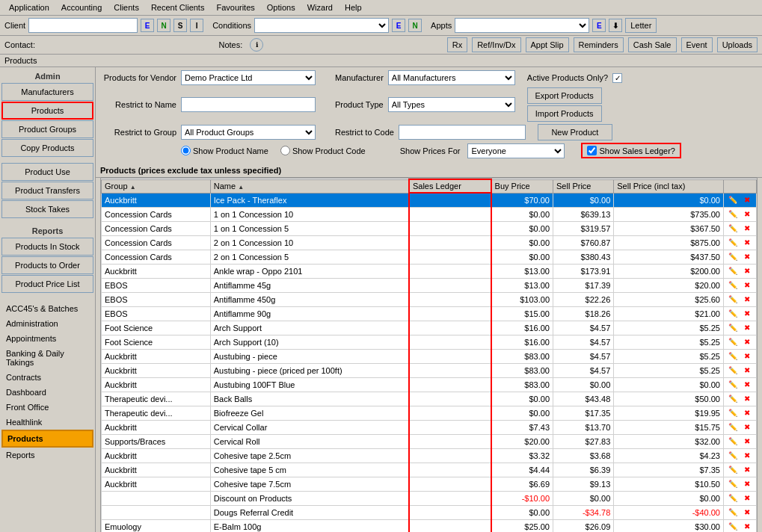 Image resolution: width=762 pixels, height=532 pixels. I want to click on sidebar-item-contracts: Contracts, so click(48, 377).